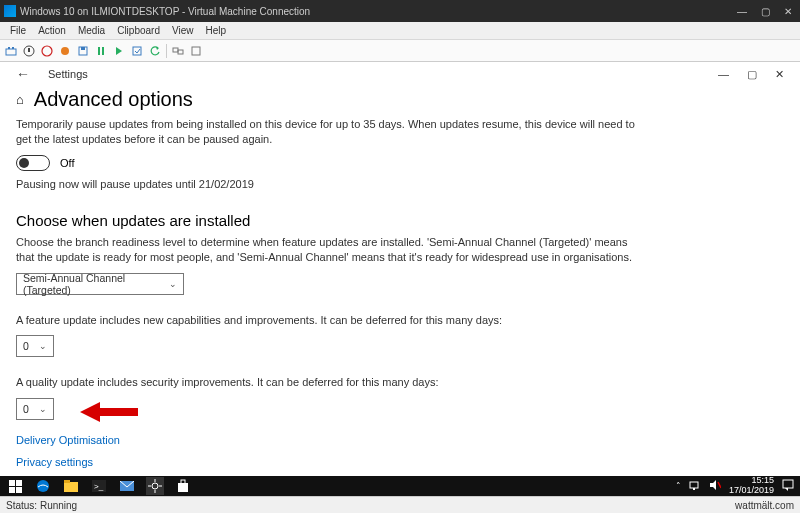 This screenshot has width=800, height=513. What do you see at coordinates (400, 486) in the screenshot?
I see `windows-taskbar: >_ ˄ 15:15 17/01/2019` at bounding box center [400, 486].